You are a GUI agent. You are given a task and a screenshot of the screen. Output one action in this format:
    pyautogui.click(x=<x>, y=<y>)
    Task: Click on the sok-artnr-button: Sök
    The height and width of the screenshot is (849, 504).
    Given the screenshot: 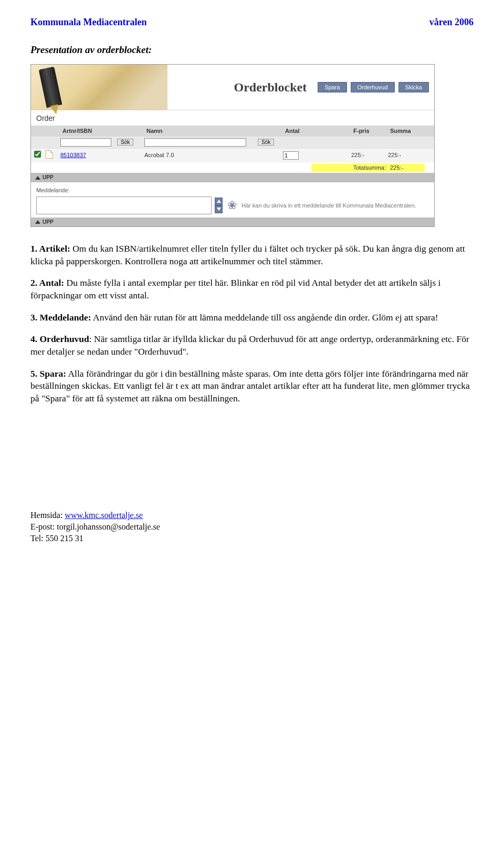 What is the action you would take?
    pyautogui.click(x=125, y=142)
    